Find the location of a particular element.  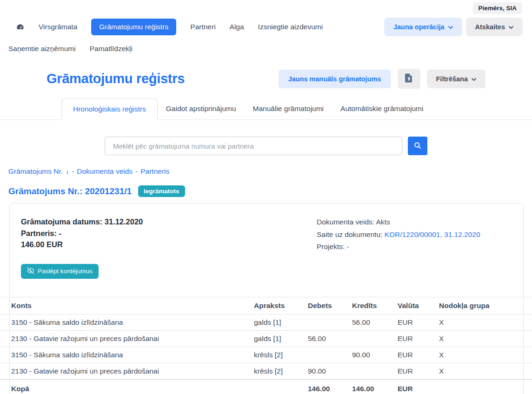

tab-manualie-gramatojumi: Manuālie grāmatojumi is located at coordinates (288, 109).